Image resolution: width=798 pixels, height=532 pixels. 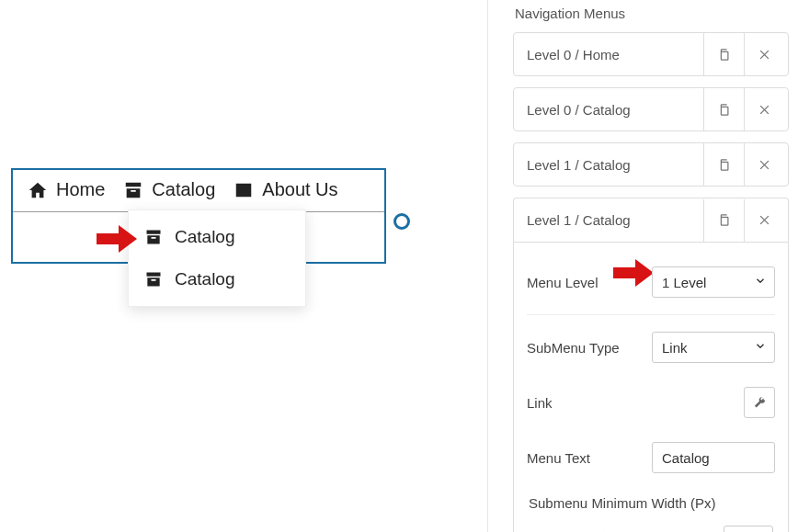 What do you see at coordinates (217, 258) in the screenshot?
I see `preview-submenu: Catalog Catalog` at bounding box center [217, 258].